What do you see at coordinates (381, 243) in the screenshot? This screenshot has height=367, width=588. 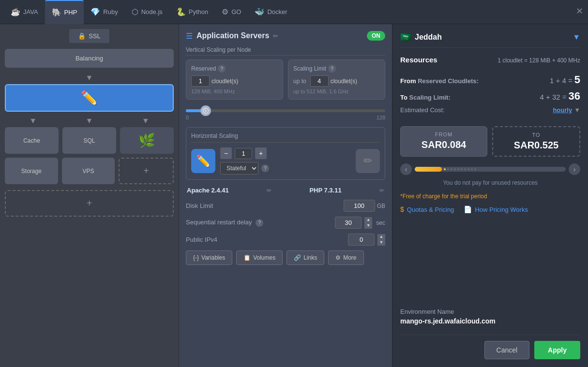 I see `ipv4-down-btn: ▼` at bounding box center [381, 243].